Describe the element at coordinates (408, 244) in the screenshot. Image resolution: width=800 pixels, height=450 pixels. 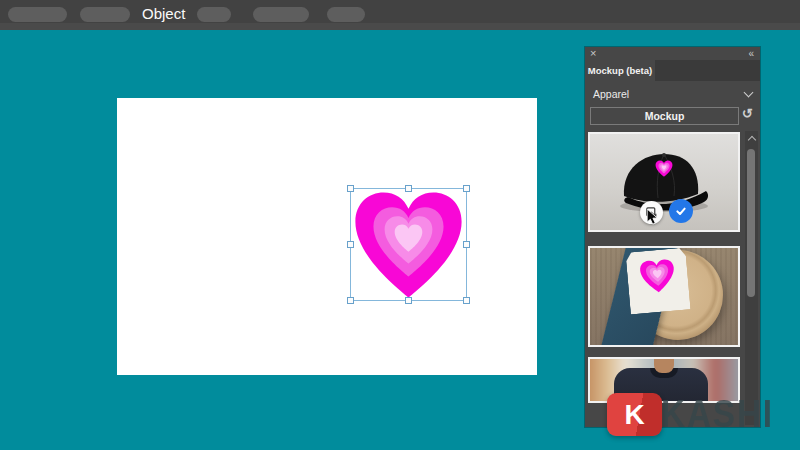
I see `selection-bounding-box` at that location.